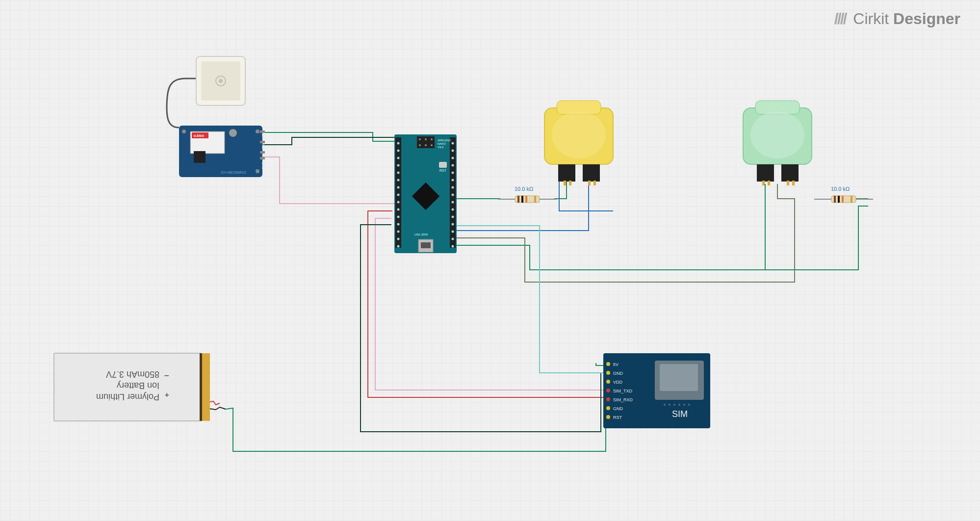 This screenshot has width=980, height=521. What do you see at coordinates (616, 365) in the screenshot?
I see `sim-pin-5v: 5V` at bounding box center [616, 365].